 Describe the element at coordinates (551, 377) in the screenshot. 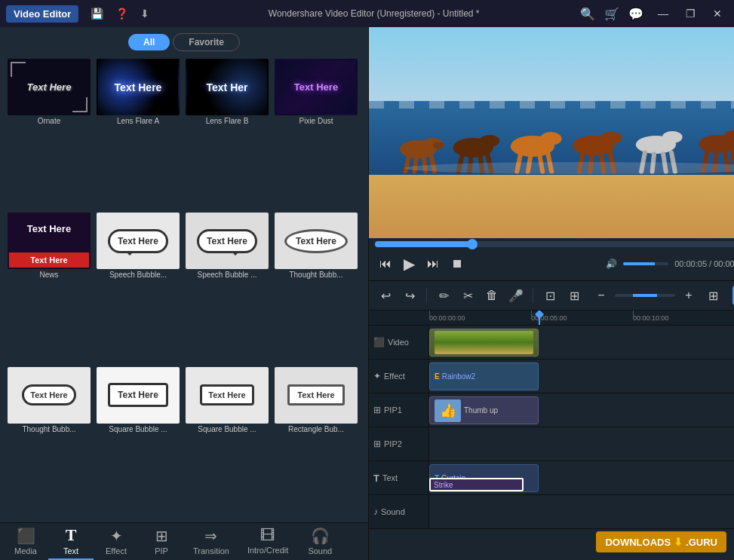

I see `track-row-effect: ✦ Effect E Rainbow2` at that location.